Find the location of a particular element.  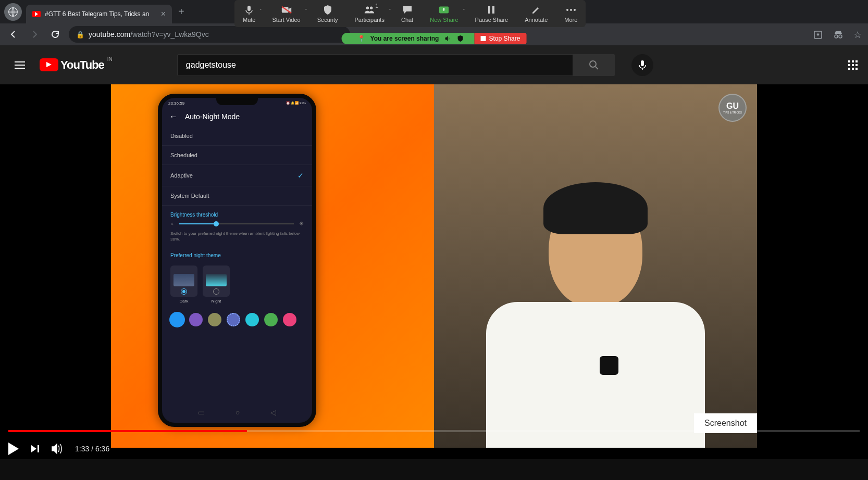

zoom-video-button: Start Video ⌄ is located at coordinates (286, 14).